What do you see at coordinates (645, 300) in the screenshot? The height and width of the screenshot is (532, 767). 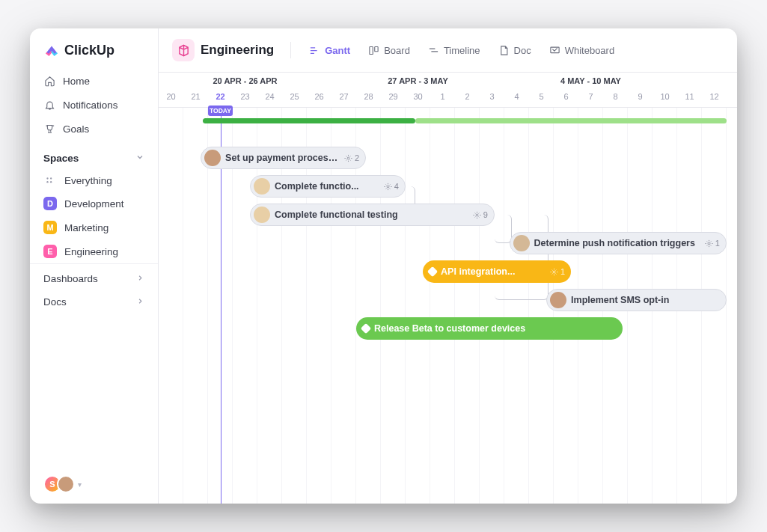 I see `task-label: Implement SMS opt-in` at bounding box center [645, 300].